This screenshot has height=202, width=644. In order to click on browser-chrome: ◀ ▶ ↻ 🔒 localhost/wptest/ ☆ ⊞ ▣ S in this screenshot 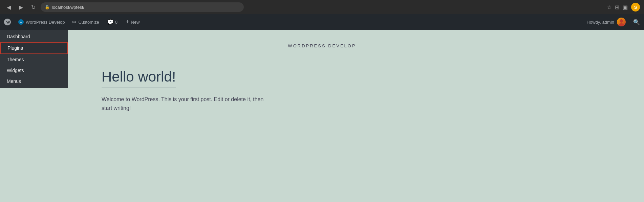, I will do `click(322, 7)`.